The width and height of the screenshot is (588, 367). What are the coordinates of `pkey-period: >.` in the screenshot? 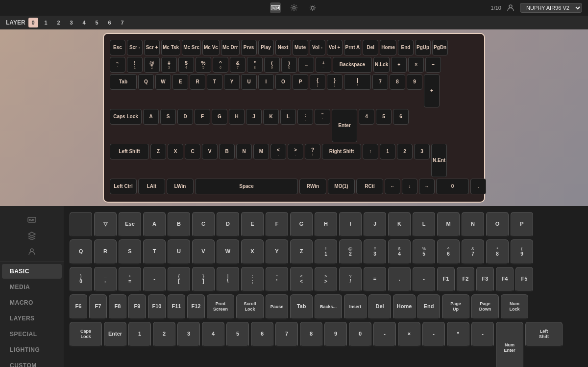 It's located at (295, 152).